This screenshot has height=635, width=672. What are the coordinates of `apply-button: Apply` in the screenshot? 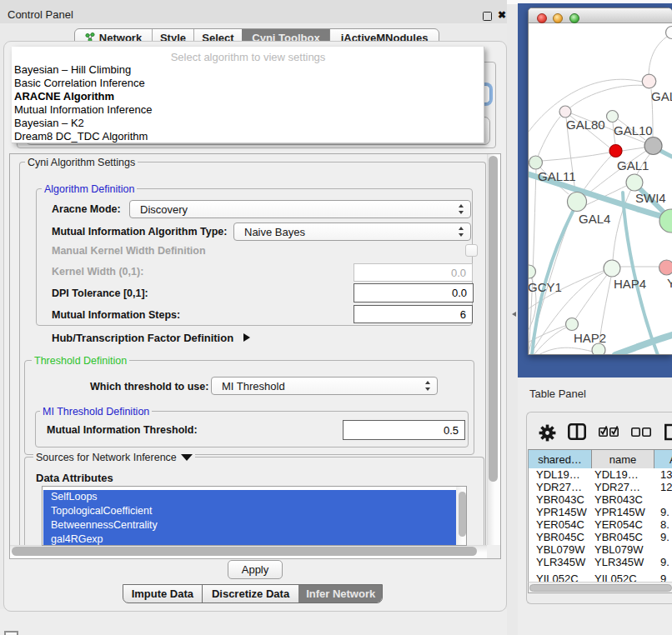 It's located at (255, 570).